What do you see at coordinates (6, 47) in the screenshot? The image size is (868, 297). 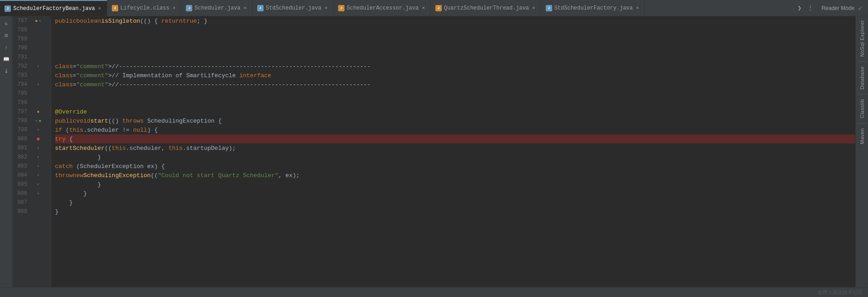 I see `sidebar-item-commit: ↑` at bounding box center [6, 47].